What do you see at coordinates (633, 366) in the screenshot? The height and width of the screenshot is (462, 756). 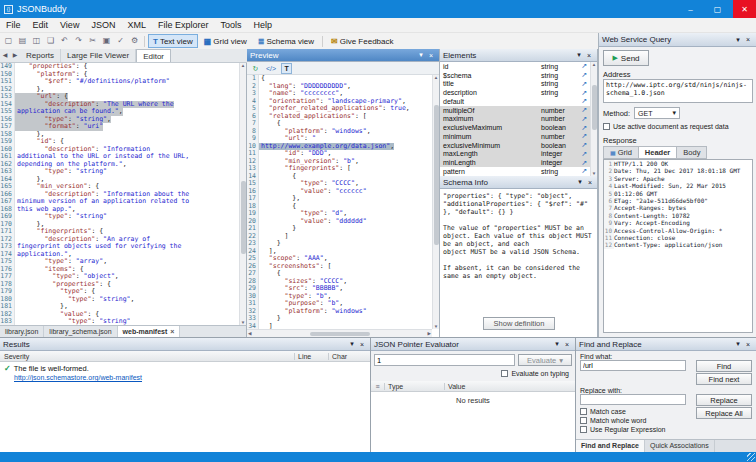 I see `find-input` at bounding box center [633, 366].